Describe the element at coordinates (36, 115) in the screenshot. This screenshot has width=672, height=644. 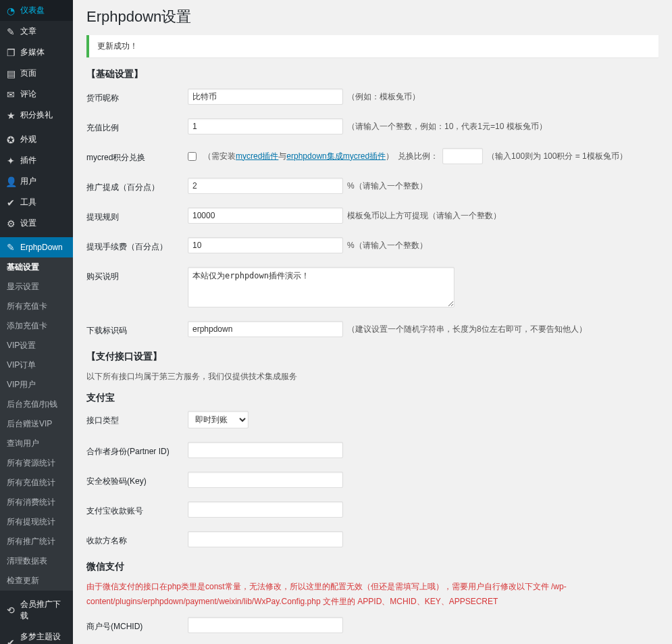
I see `sidebar-item-points-gift: ★积分换礼` at that location.